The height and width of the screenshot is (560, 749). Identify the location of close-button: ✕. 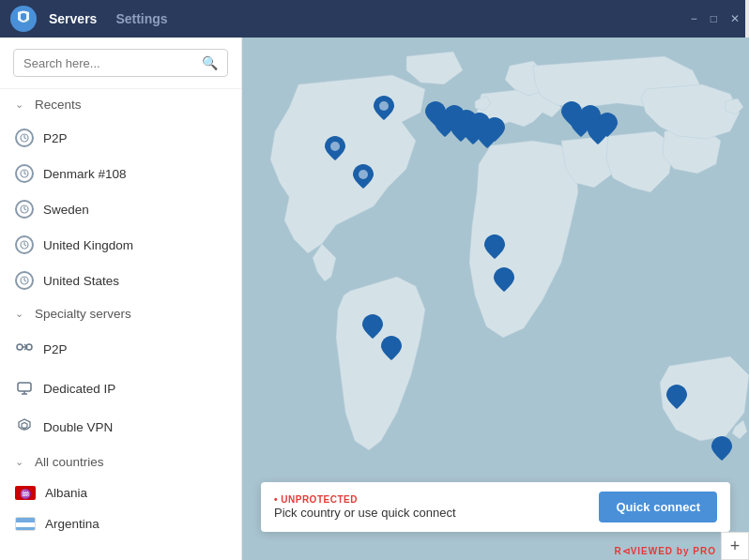
(735, 19).